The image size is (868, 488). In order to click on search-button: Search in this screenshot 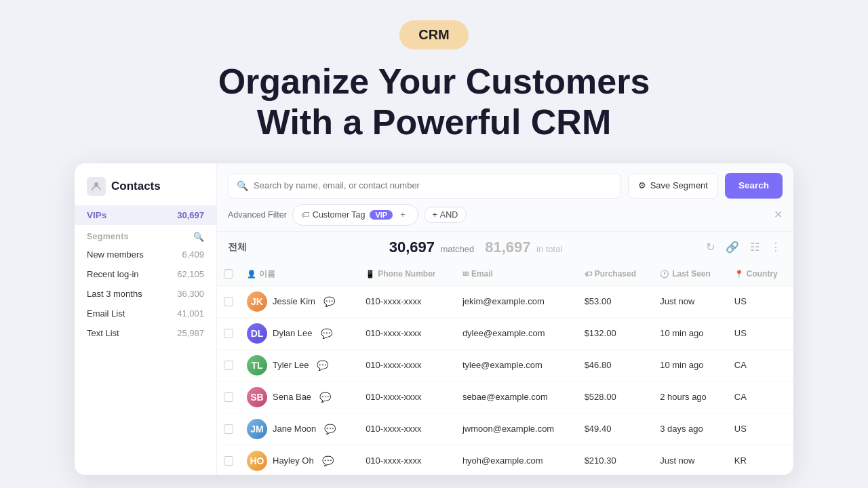, I will do `click(754, 186)`.